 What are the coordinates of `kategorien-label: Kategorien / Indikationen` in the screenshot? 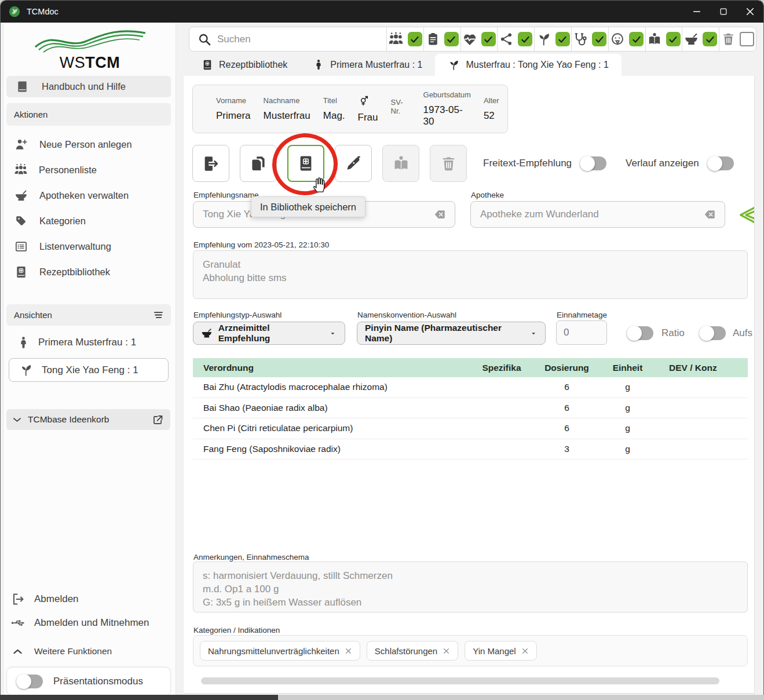 It's located at (236, 630).